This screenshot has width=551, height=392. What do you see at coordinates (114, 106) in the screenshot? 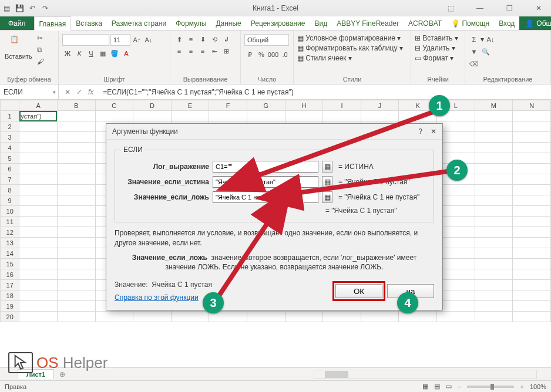
I see `column-header: C` at bounding box center [114, 106].